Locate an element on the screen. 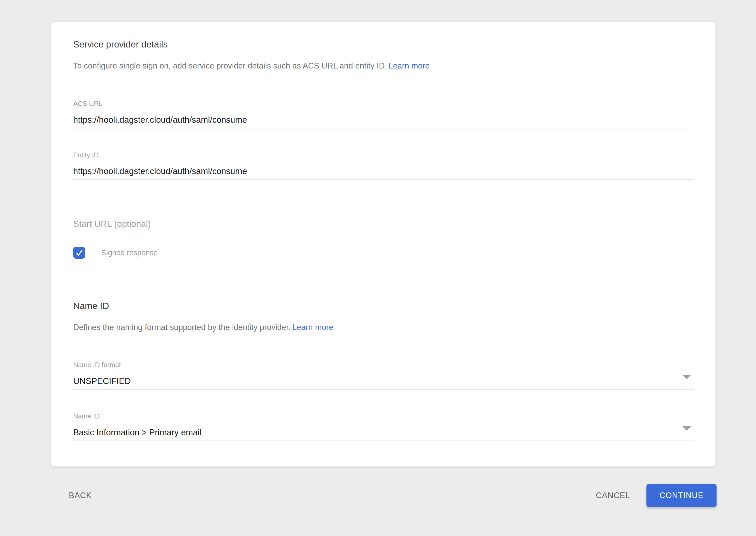 The height and width of the screenshot is (536, 756). entity-id-input is located at coordinates (384, 173).